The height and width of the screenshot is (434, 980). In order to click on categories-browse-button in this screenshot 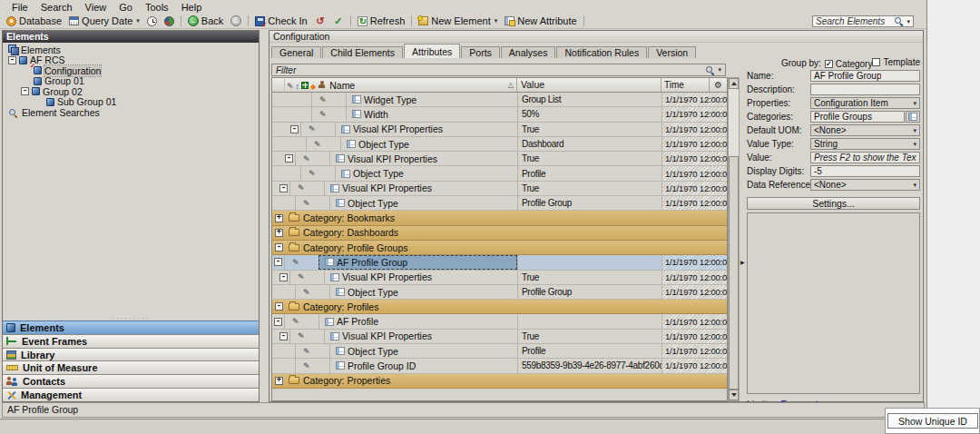, I will do `click(913, 116)`.